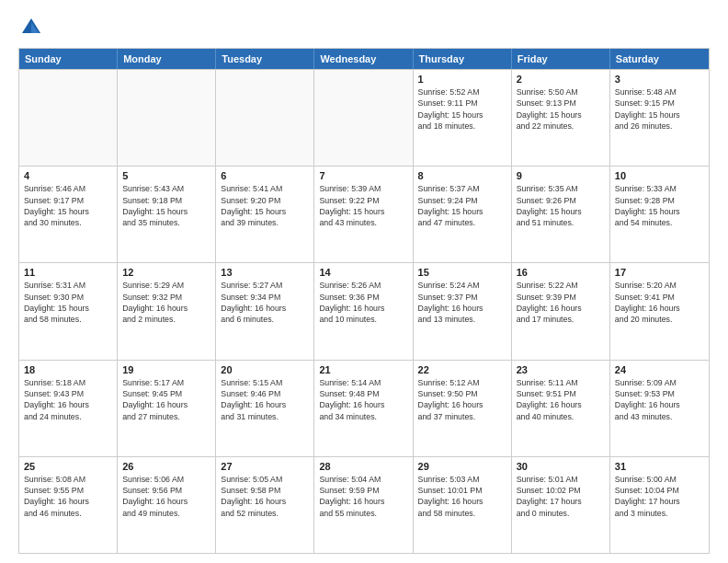  Describe the element at coordinates (561, 370) in the screenshot. I see `day-number: 23` at that location.